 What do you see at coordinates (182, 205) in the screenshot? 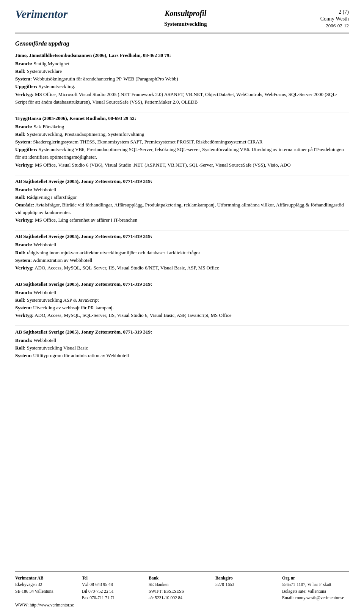
I see `assignment-3-body: Branch: Webbhotell Roll: Rådgivning i af…` at bounding box center [182, 205].